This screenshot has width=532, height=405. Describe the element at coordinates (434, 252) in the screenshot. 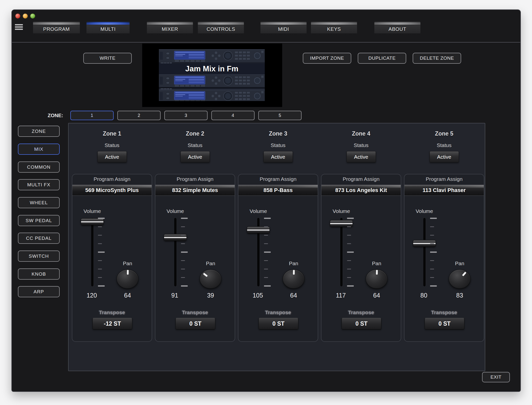

I see `fader-tick-marks` at that location.